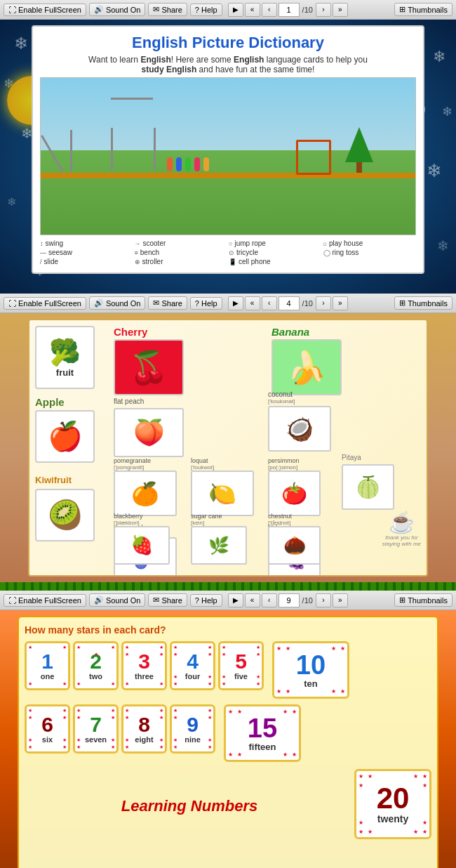 Image resolution: width=456 pixels, height=868 pixels. I want to click on word-fifteen: fifteen, so click(262, 747).